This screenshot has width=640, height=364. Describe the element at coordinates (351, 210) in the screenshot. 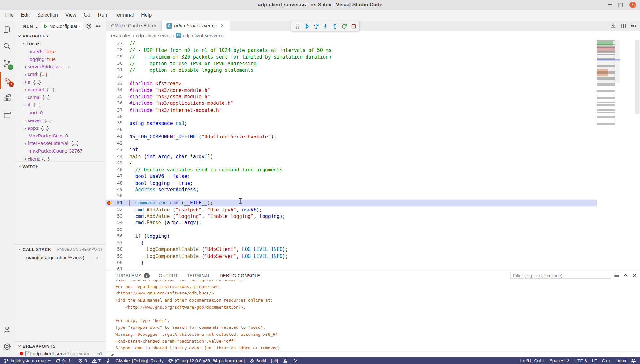

I see `code-line-52: 52 cmd.AddValue ("useIpv6", "Use Ipv6", …` at that location.